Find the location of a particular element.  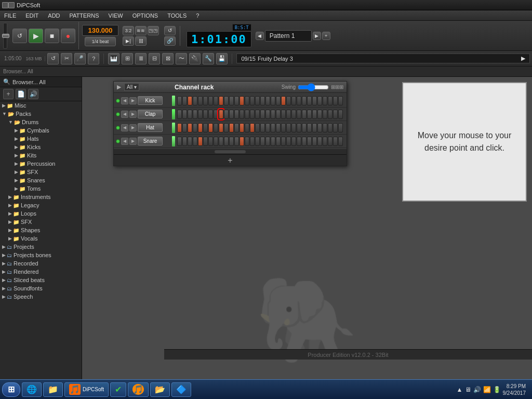

tool-cut: ✂ is located at coordinates (66, 59).